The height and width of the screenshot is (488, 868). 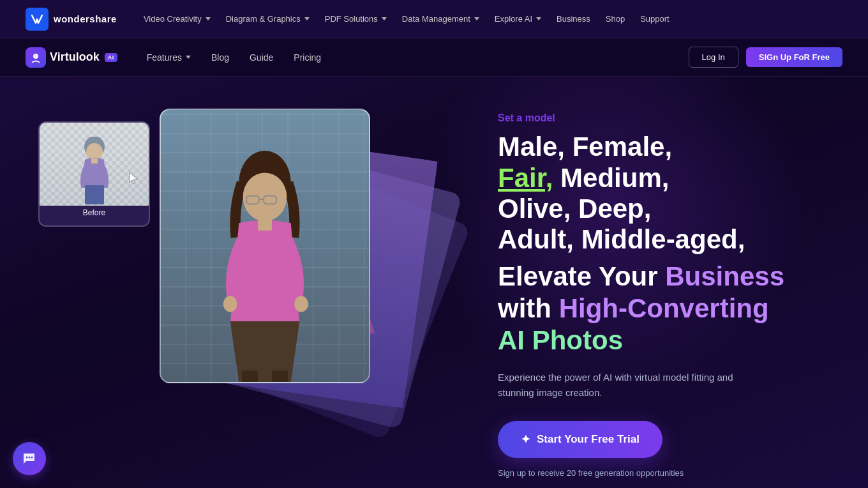 What do you see at coordinates (664, 308) in the screenshot?
I see `headline-high-converting: High-Converting` at bounding box center [664, 308].